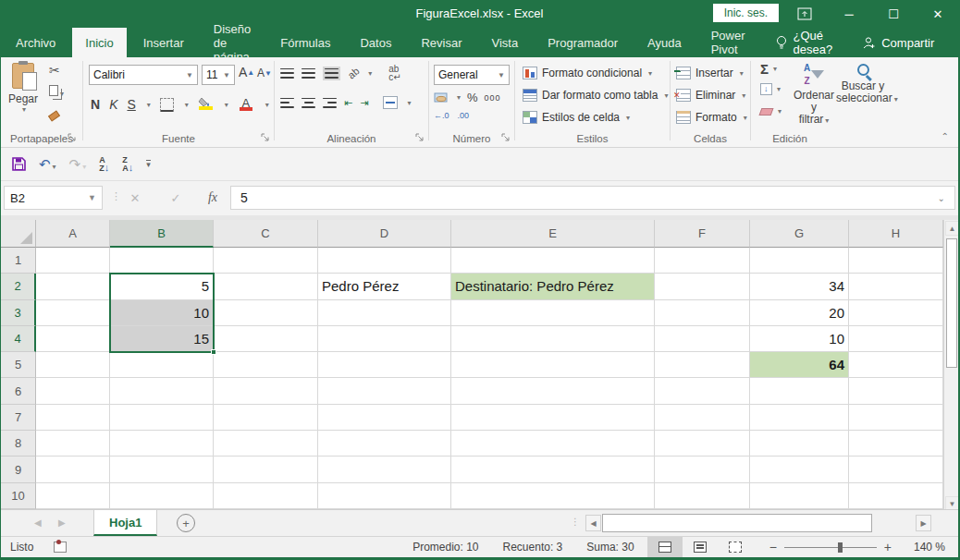 The image size is (960, 560). What do you see at coordinates (54, 198) in the screenshot?
I see `name-box: B2 ▼` at bounding box center [54, 198].